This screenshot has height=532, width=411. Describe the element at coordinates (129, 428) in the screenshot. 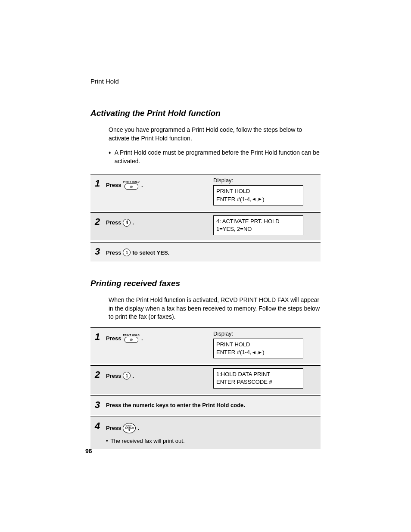

I see `start-enter-button-icon: START/ ENTER Φ` at that location.